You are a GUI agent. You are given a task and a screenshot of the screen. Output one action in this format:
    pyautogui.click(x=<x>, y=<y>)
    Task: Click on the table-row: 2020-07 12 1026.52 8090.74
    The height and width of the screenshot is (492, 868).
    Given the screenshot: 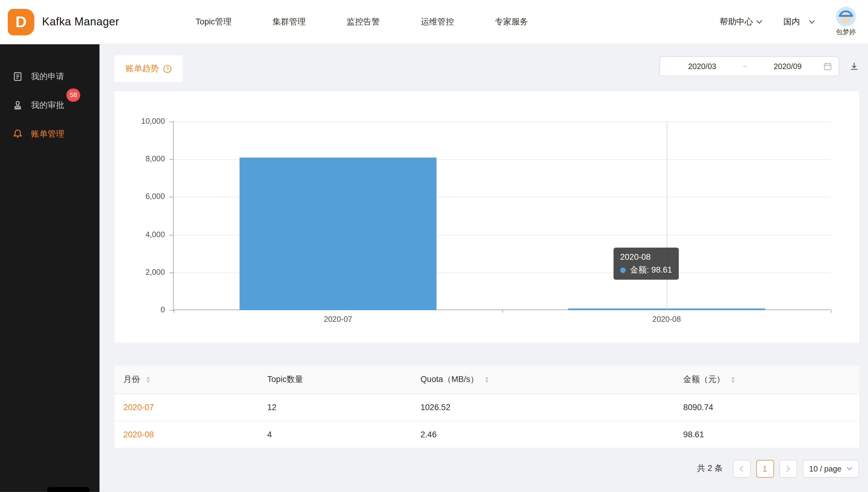 What is the action you would take?
    pyautogui.click(x=487, y=407)
    